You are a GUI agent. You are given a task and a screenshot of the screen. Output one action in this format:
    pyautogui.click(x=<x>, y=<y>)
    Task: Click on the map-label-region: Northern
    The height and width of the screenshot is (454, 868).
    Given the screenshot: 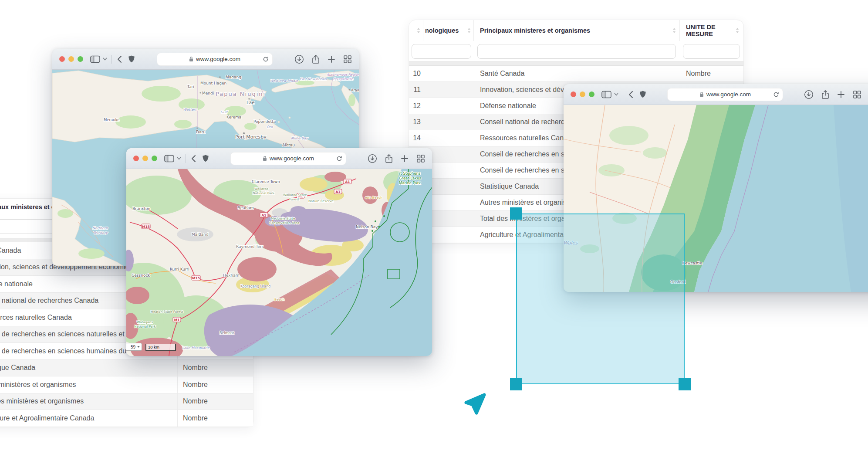 What is the action you would take?
    pyautogui.click(x=100, y=228)
    